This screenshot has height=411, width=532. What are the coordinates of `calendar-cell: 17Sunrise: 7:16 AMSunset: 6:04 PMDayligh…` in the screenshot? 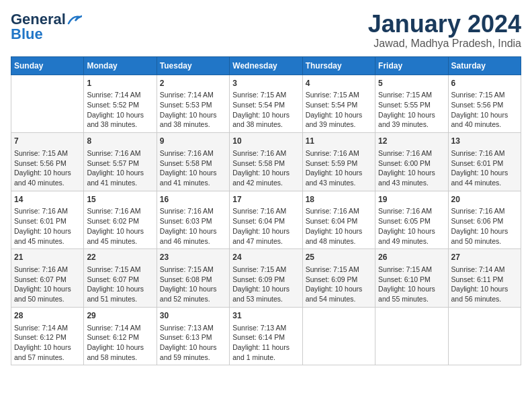 It's located at (266, 220).